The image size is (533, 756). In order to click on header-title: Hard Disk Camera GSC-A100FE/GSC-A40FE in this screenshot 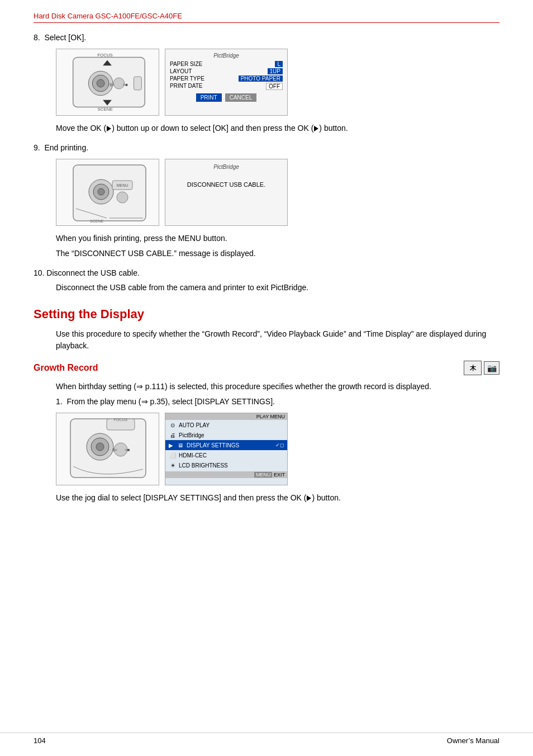, I will do `click(108, 16)`.